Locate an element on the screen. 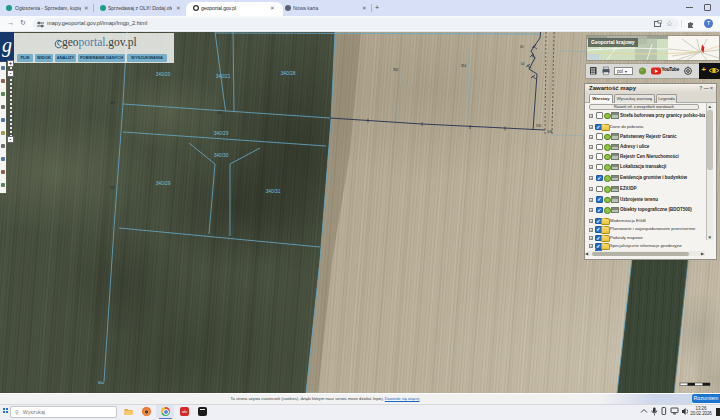 This screenshot has height=420, width=720. svg-text: 64 is located at coordinates (523, 64).